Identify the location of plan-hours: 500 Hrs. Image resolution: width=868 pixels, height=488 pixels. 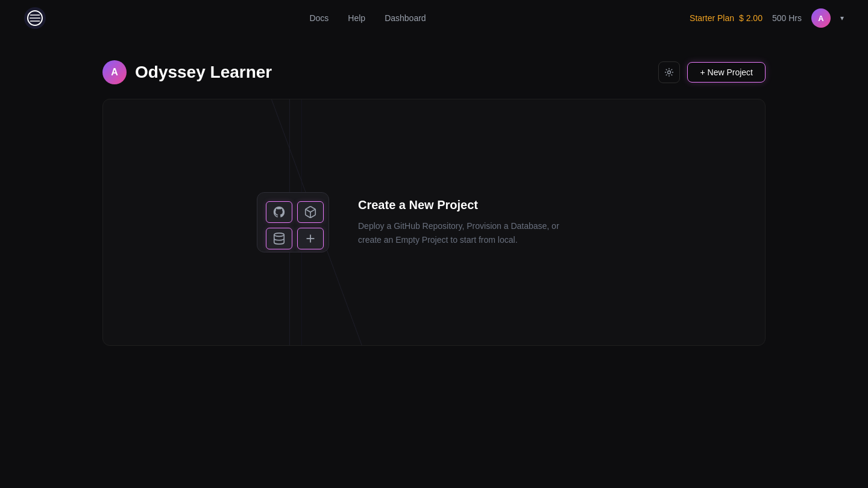
(787, 18).